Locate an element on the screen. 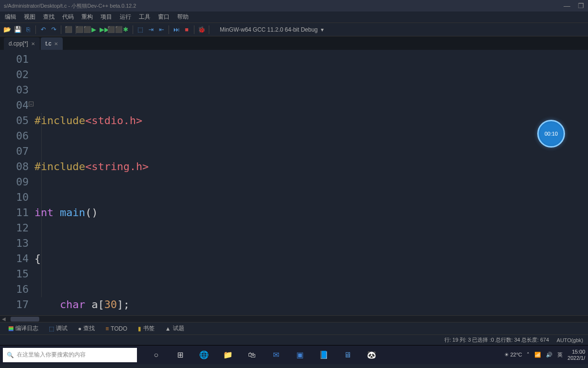  store-icon: 🛍 is located at coordinates (252, 355).